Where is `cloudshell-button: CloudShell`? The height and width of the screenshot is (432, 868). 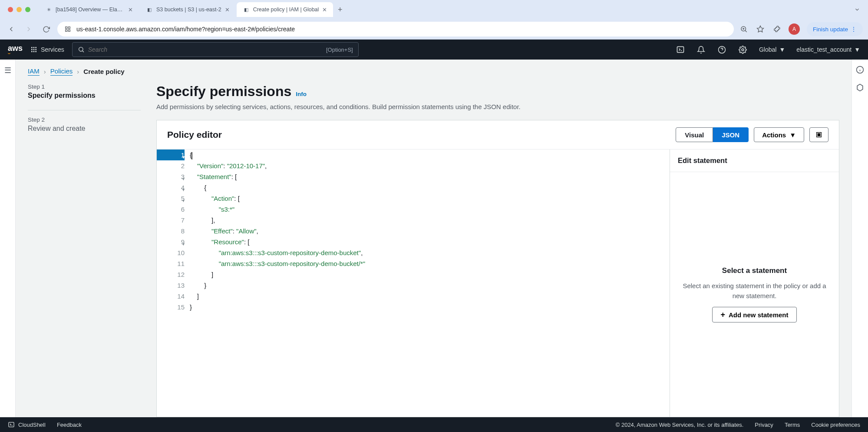 cloudshell-button: CloudShell is located at coordinates (27, 425).